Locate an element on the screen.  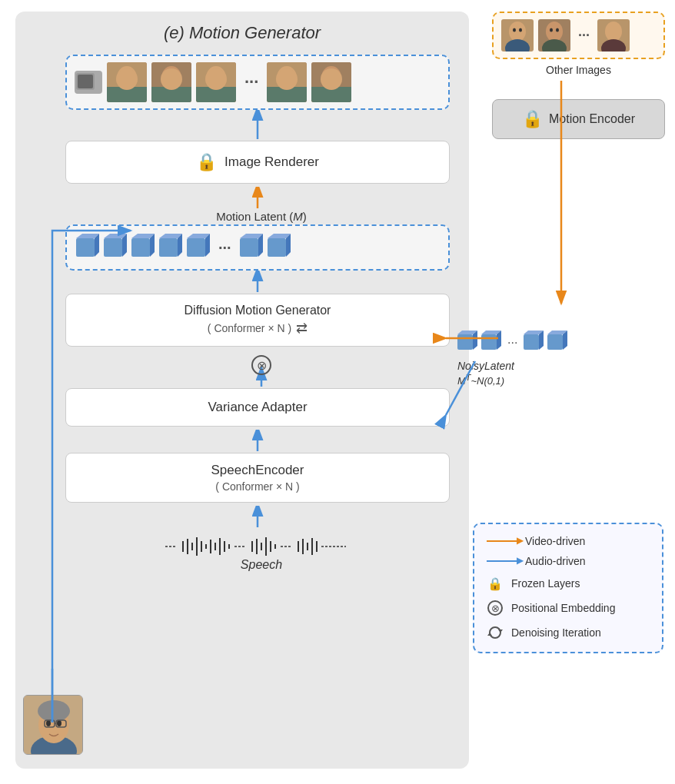
legend-box: Video-driven Audio-driven 🔒 Frozen Layer… is located at coordinates (568, 588).